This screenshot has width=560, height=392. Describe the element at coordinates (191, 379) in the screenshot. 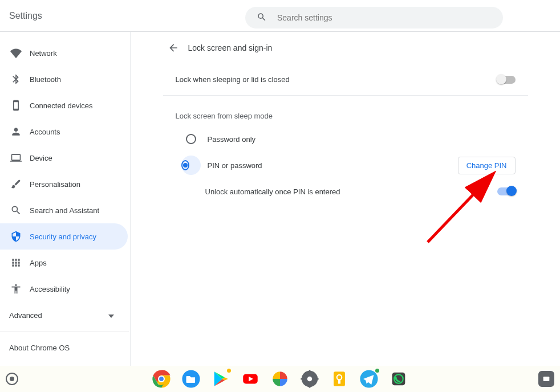

I see `shelf-app-files` at that location.